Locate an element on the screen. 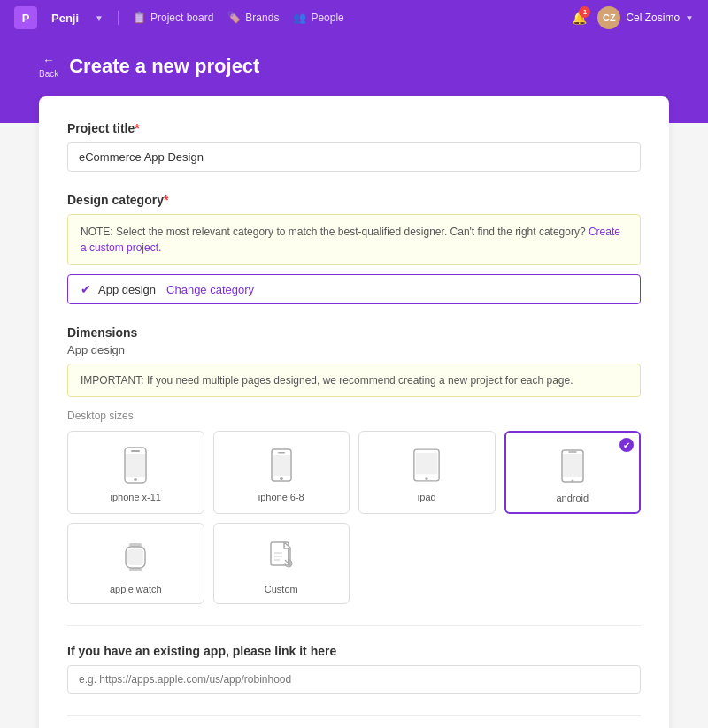  nav-brands: 🏷️ Brands is located at coordinates (253, 18).